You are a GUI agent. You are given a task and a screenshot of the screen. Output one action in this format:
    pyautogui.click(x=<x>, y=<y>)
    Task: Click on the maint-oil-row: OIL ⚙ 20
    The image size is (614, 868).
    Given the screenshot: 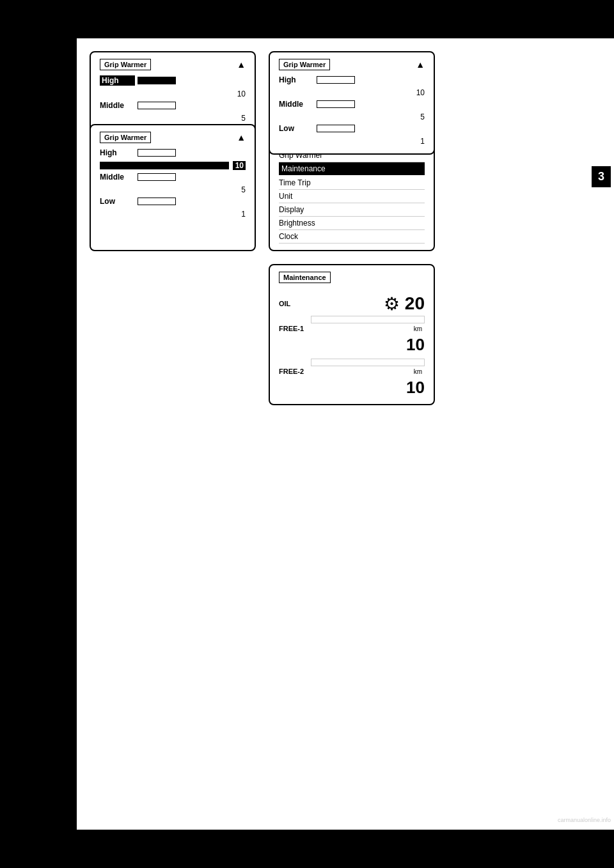 What is the action you would take?
    pyautogui.click(x=352, y=303)
    